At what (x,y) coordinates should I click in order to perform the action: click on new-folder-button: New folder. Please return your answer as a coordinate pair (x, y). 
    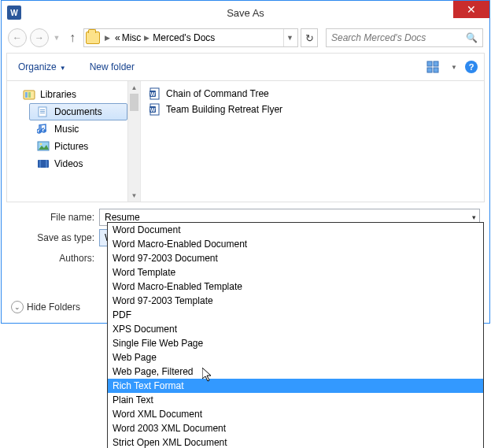
    Looking at the image, I should click on (112, 67).